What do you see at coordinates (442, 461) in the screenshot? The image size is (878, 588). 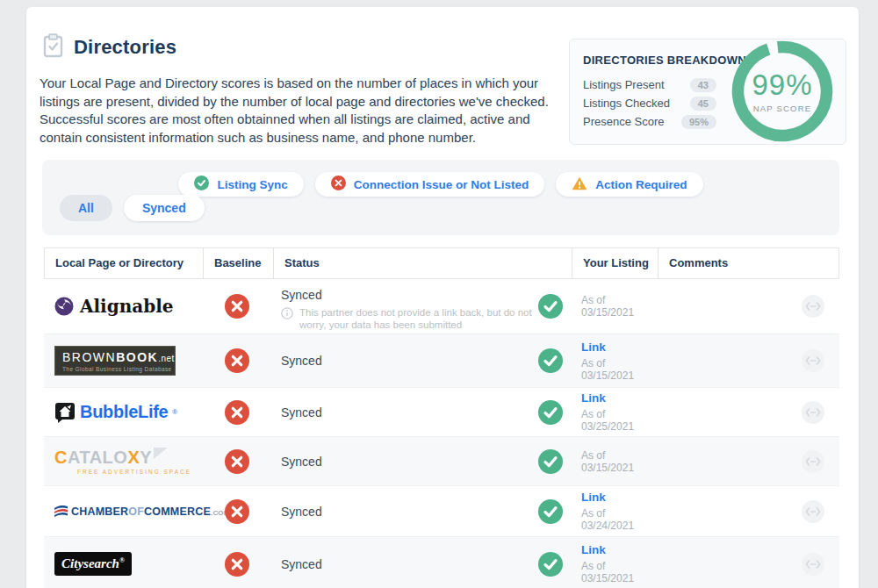 I see `table-row: CATALOXY FREE ADVERTISING SPACE Synced A…` at bounding box center [442, 461].